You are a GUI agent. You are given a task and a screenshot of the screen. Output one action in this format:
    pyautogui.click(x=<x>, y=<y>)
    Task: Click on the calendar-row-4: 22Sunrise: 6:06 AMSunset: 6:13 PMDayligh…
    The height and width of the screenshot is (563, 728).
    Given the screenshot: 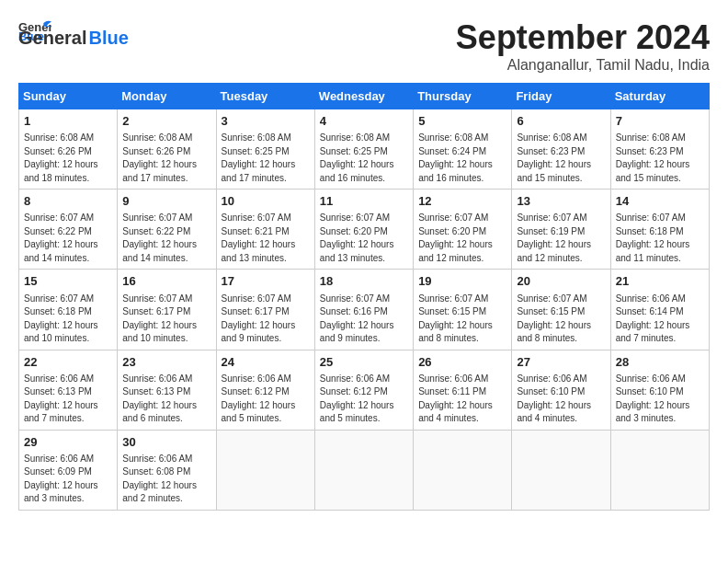 What is the action you would take?
    pyautogui.click(x=364, y=390)
    